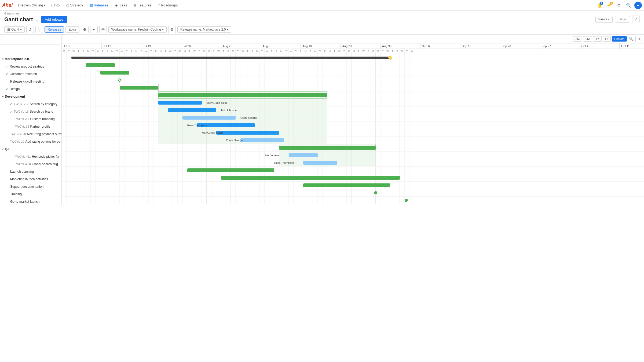 The width and height of the screenshot is (644, 362). Describe the element at coordinates (619, 5) in the screenshot. I see `settings-button: ⚙` at that location.